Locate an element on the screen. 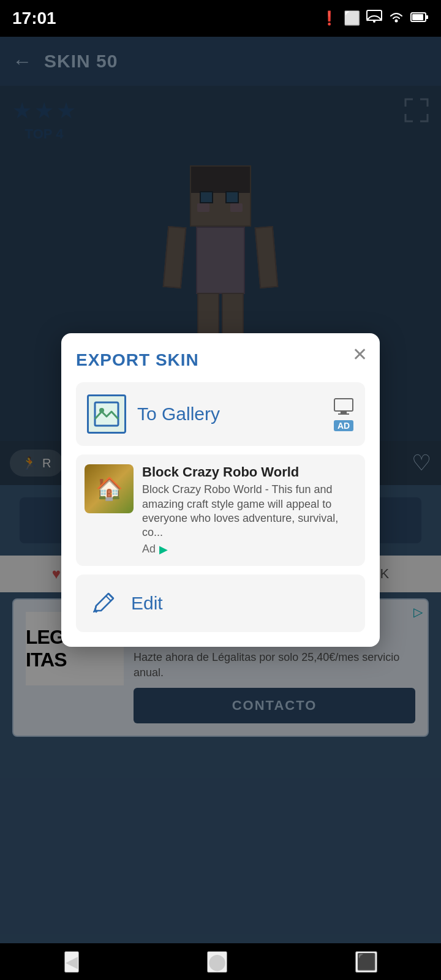 Image resolution: width=441 pixels, height=980 pixels. nav-back-button: ◀ is located at coordinates (72, 962).